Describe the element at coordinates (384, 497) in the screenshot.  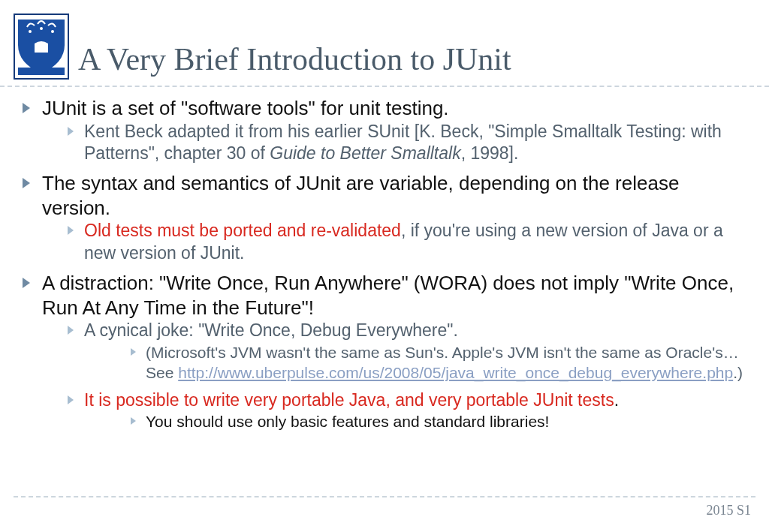
I see `footer-divider` at that location.